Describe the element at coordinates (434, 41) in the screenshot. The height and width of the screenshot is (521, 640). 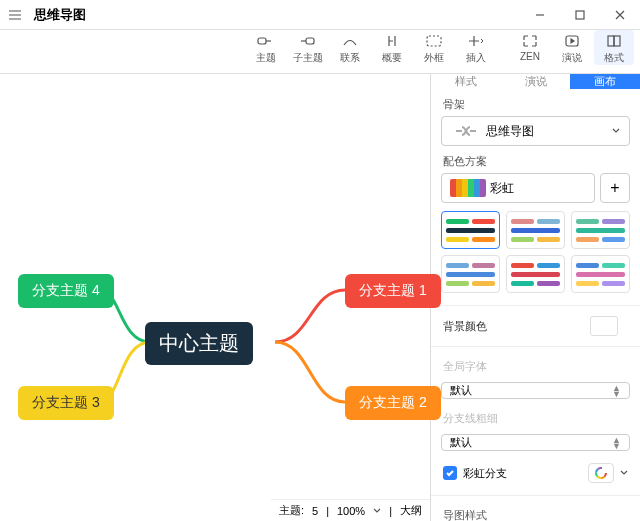
I see `boundary-icon` at that location.